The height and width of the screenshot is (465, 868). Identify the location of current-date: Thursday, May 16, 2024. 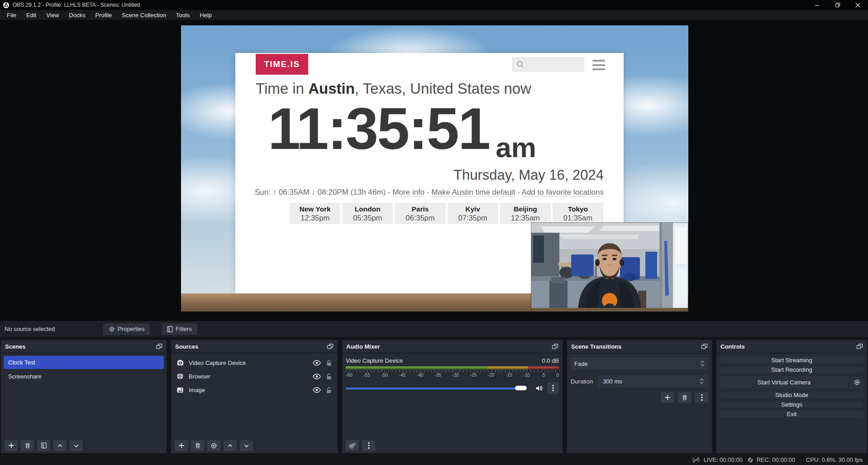
(529, 175).